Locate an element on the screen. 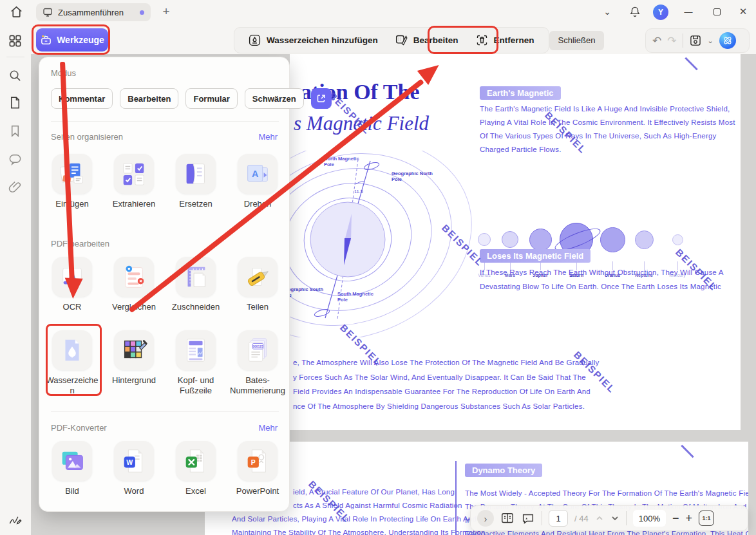 The width and height of the screenshot is (756, 535). page-thumbnails-icon is located at coordinates (15, 103).